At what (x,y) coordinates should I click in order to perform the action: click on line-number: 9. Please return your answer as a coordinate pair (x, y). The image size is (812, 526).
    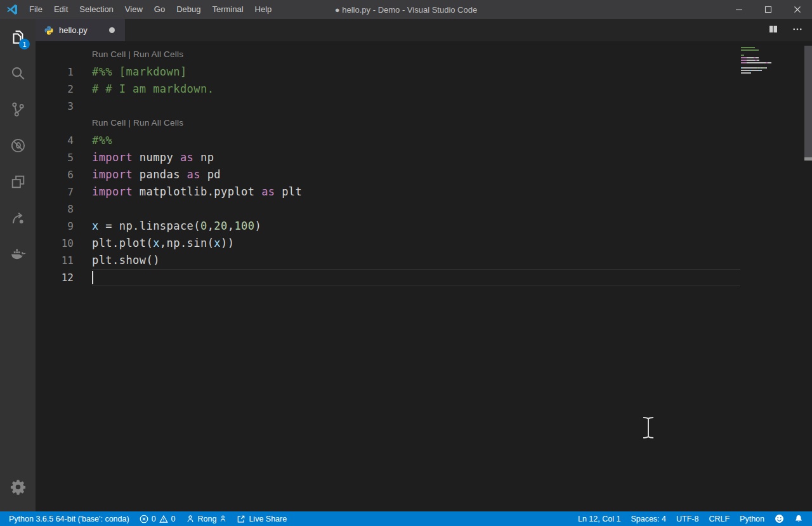
    Looking at the image, I should click on (55, 226).